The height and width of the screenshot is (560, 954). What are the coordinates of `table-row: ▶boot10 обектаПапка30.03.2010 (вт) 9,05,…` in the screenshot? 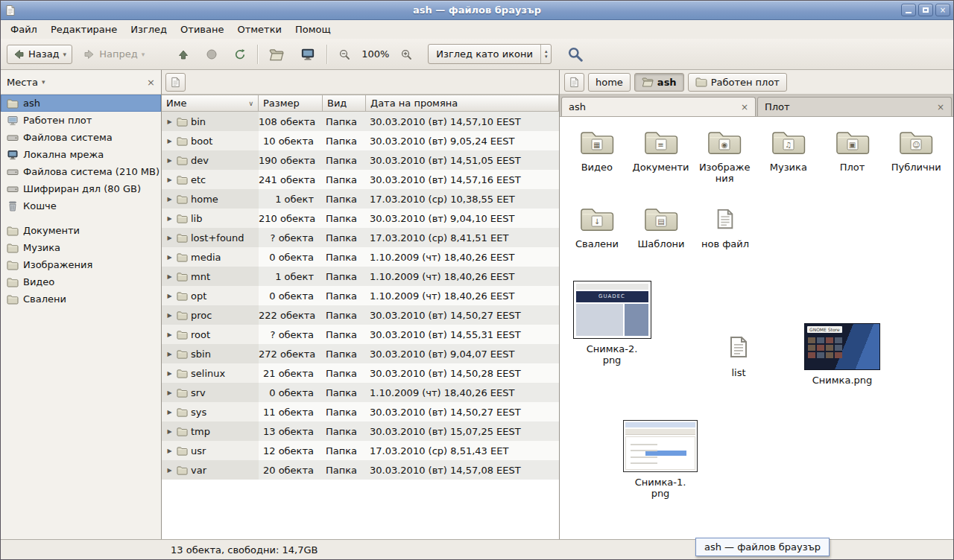 It's located at (361, 141).